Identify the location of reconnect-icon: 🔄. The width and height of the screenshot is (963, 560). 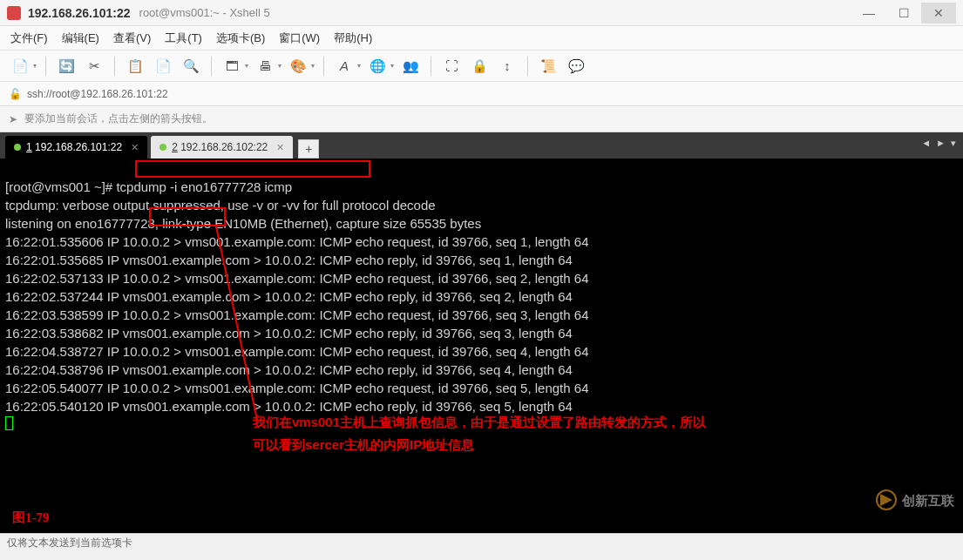
(66, 66).